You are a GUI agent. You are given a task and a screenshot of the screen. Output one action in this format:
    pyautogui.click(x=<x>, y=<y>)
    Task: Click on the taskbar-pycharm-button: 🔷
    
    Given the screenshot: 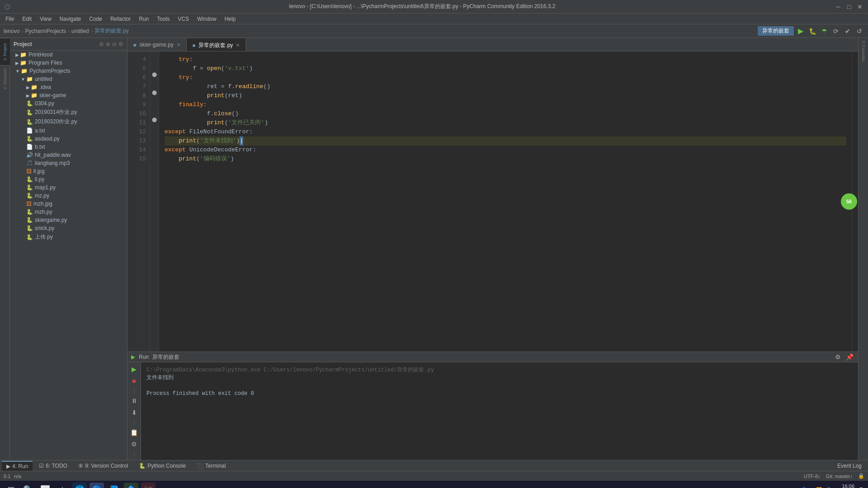 What is the action you would take?
    pyautogui.click(x=131, y=485)
    